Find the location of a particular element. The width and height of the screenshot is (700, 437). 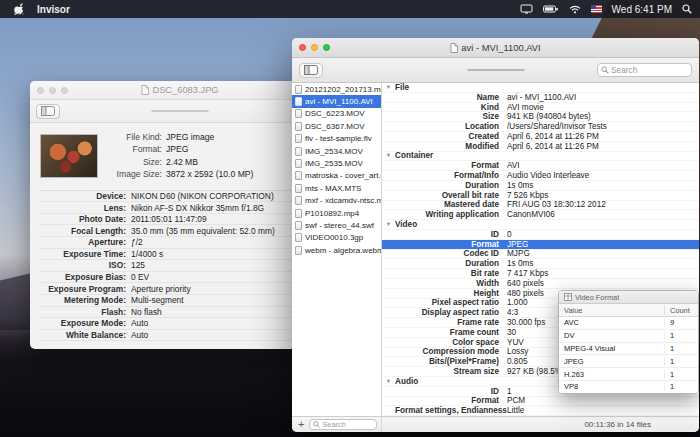

column-header-value: Value is located at coordinates (612, 310).